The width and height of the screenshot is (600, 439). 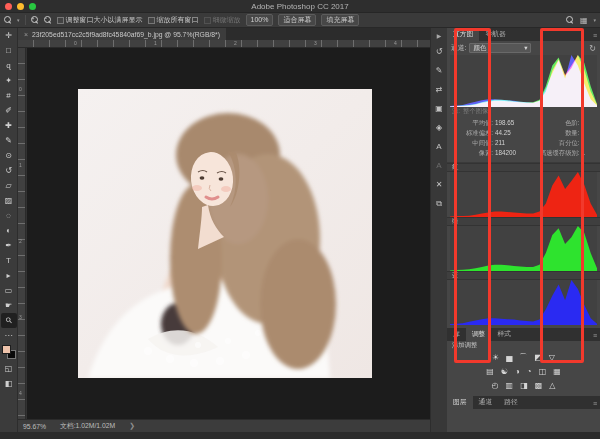 I want to click on std-value: 44.25, so click(x=503, y=134).